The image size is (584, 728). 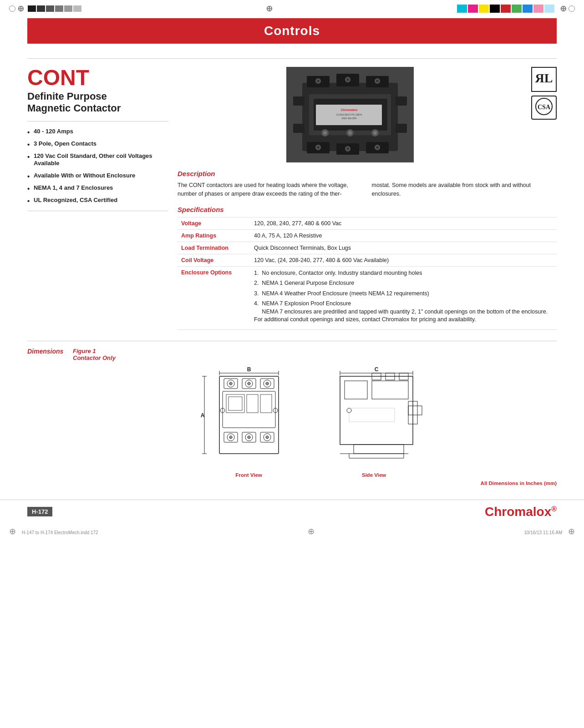 I want to click on dimensions-heading: Dimensions, so click(x=46, y=351).